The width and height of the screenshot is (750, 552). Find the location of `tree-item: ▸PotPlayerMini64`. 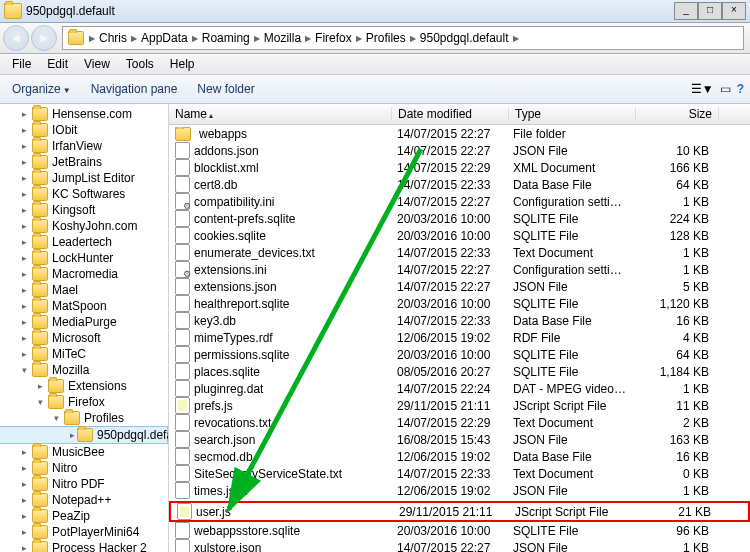

tree-item: ▸PotPlayerMini64 is located at coordinates (84, 532).